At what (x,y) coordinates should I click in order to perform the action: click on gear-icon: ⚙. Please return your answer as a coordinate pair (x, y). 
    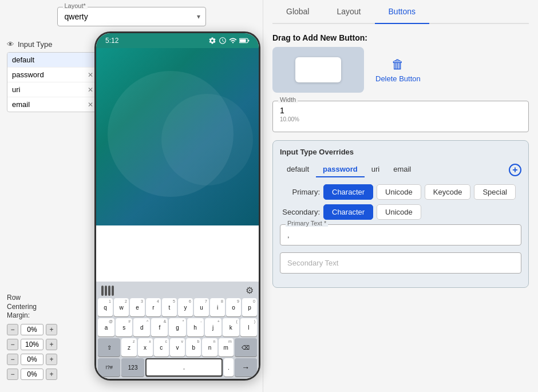
    Looking at the image, I should click on (250, 291).